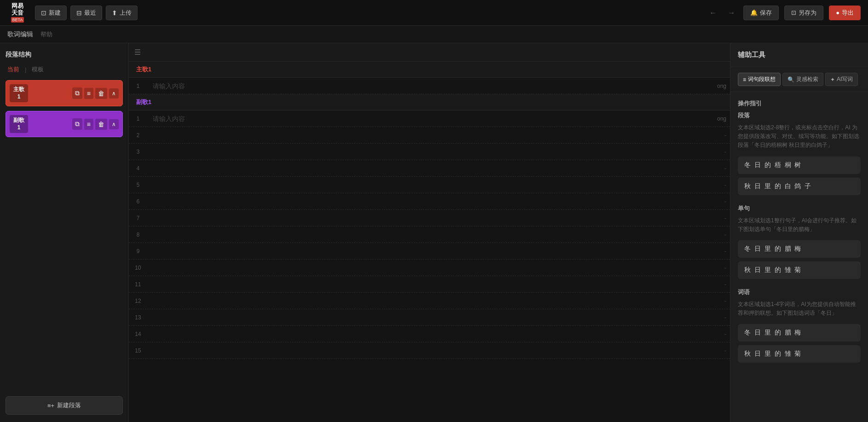  I want to click on upload-icon: ⬆, so click(115, 13).